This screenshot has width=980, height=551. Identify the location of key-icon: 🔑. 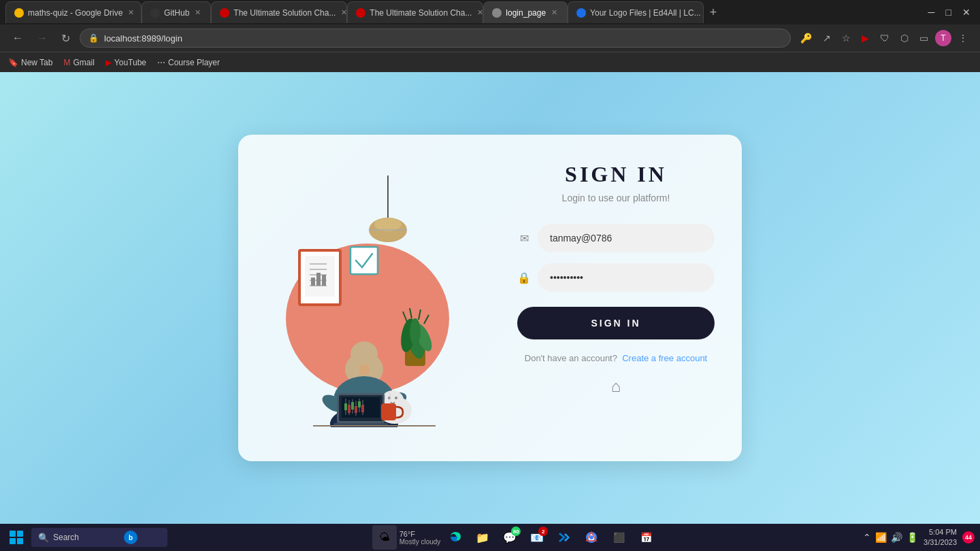
(806, 38).